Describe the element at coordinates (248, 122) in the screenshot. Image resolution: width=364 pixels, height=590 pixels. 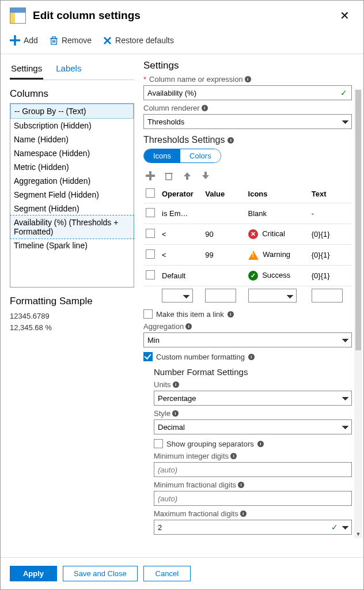
I see `renderer-select: Thresholds` at that location.